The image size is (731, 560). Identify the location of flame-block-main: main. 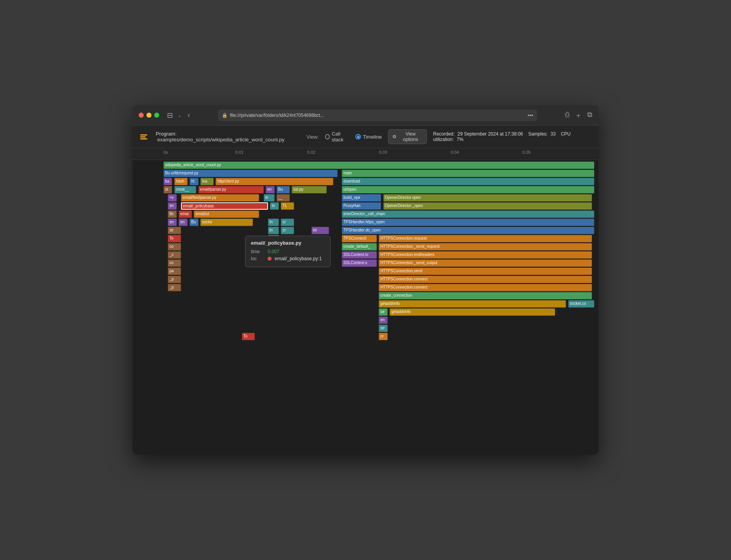
(468, 173).